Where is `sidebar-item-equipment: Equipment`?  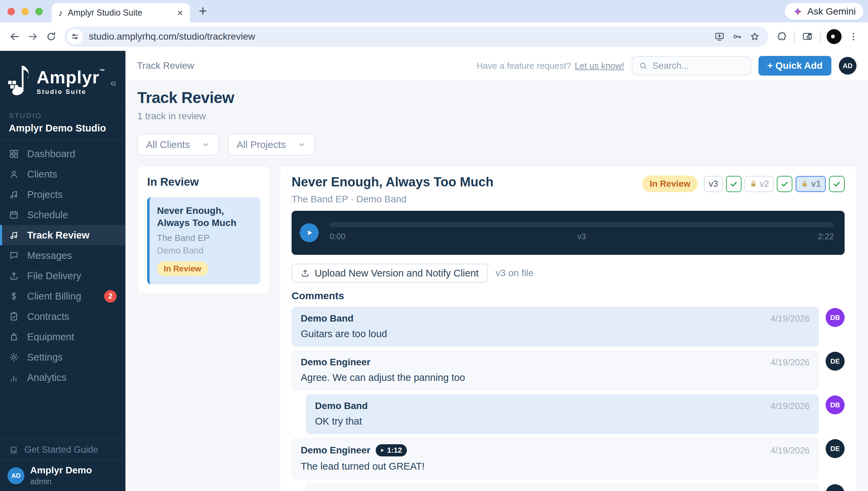 sidebar-item-equipment: Equipment is located at coordinates (63, 337).